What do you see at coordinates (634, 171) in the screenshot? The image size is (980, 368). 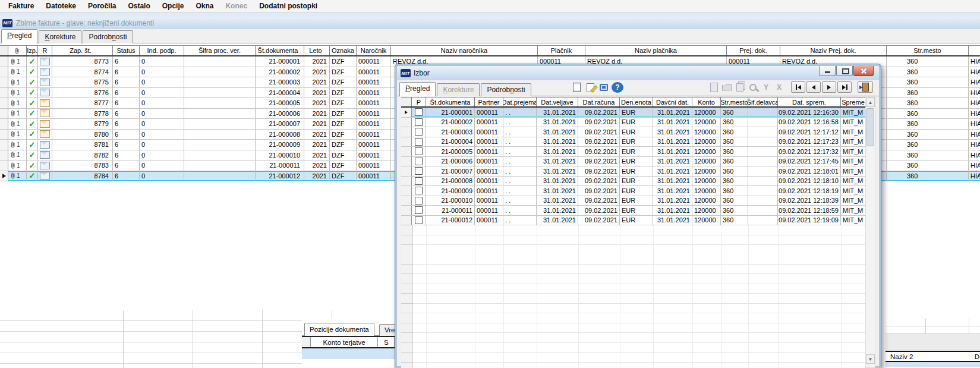 I see `table-row: 21-000007 000011 . . 31.01.2021 09.02.20…` at bounding box center [634, 171].